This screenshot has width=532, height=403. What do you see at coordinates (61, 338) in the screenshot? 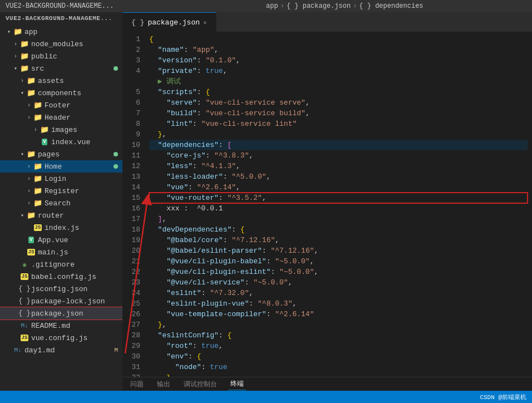
I see `sidebar-item-vue.config.js: JSvue.config.js` at bounding box center [61, 338].